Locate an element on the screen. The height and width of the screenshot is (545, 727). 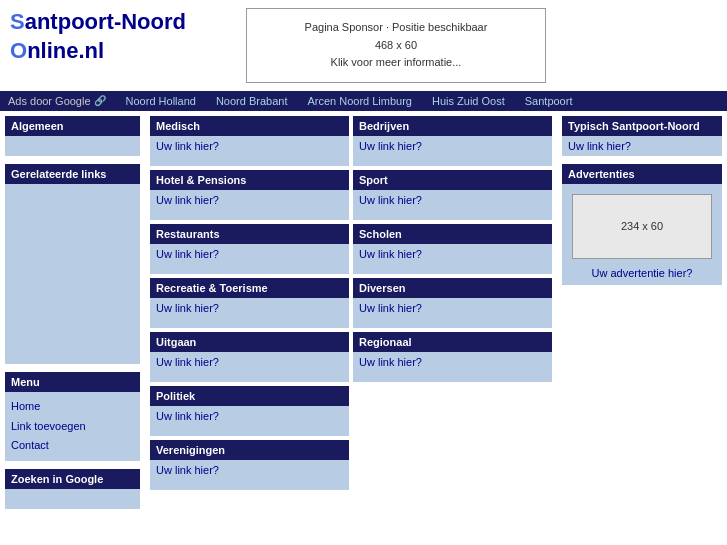
cat-row-3: Restaurants Uw link hier? Scholen Uw lin… is located at coordinates (351, 249).